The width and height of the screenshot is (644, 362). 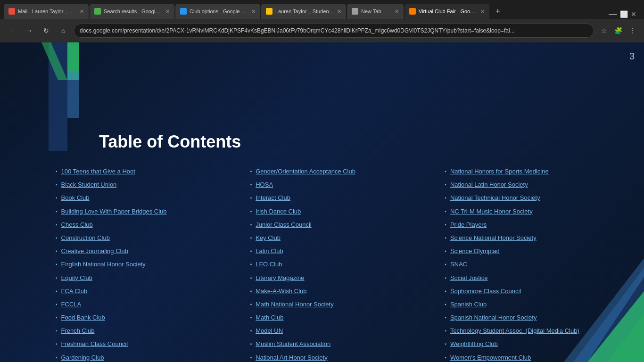 I want to click on list-item: ▪Food Bank Club, so click(x=148, y=318).